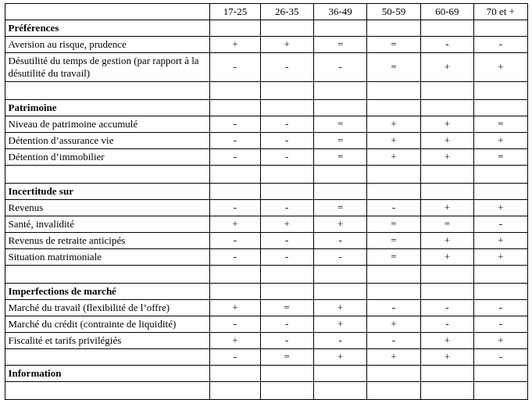 The image size is (532, 400). I want to click on row-label: Marché du travail (flexibilité de l’offr…, so click(108, 308).